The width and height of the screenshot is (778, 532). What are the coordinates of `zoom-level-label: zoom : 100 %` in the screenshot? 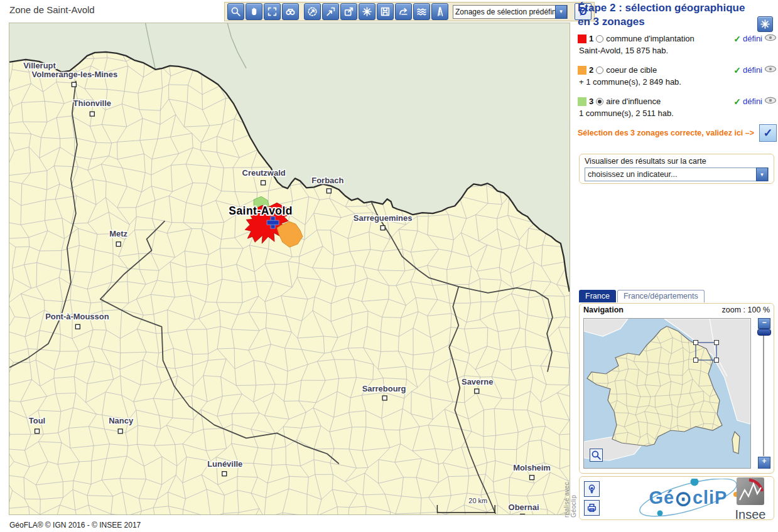 It's located at (746, 310).